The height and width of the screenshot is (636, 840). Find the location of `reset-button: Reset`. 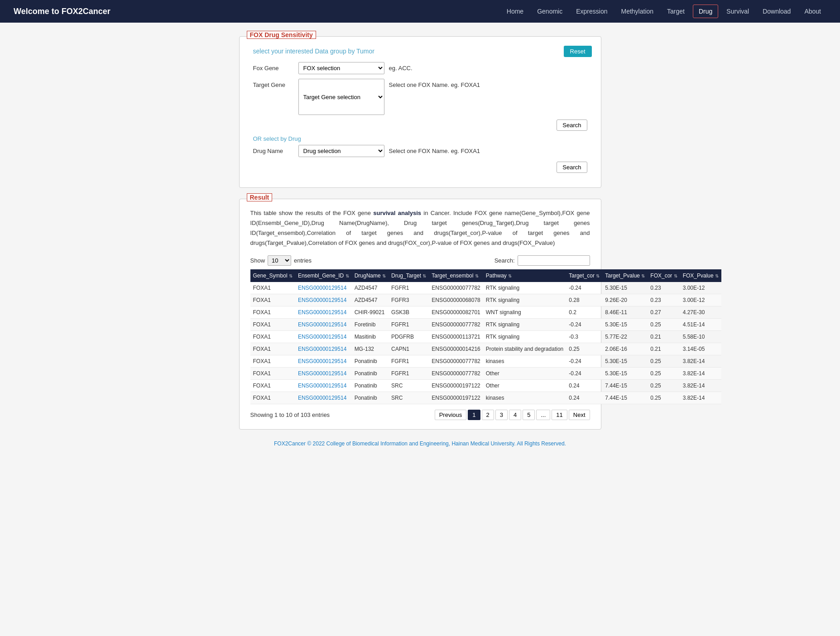

reset-button: Reset is located at coordinates (578, 52).